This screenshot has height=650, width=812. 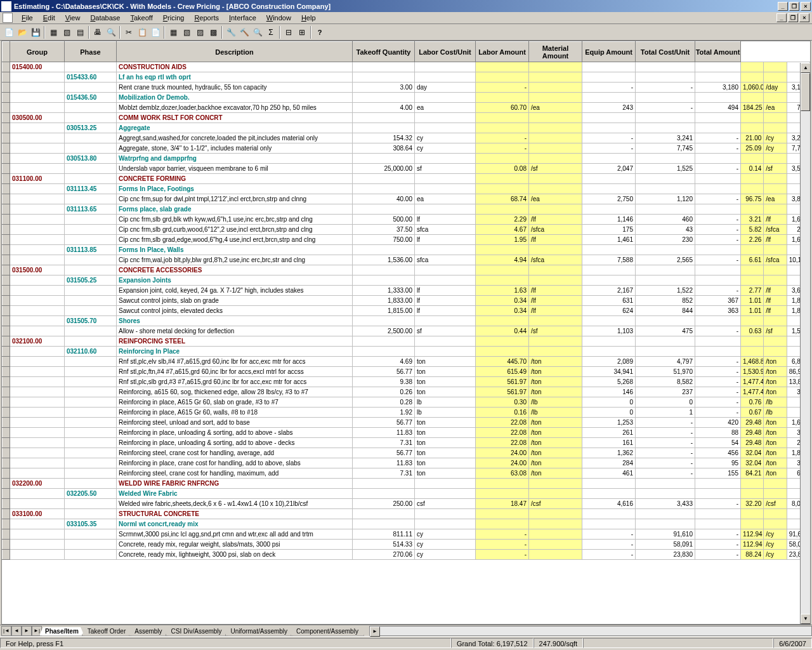 What do you see at coordinates (91, 52) in the screenshot?
I see `column-header-phase: Phase` at bounding box center [91, 52].